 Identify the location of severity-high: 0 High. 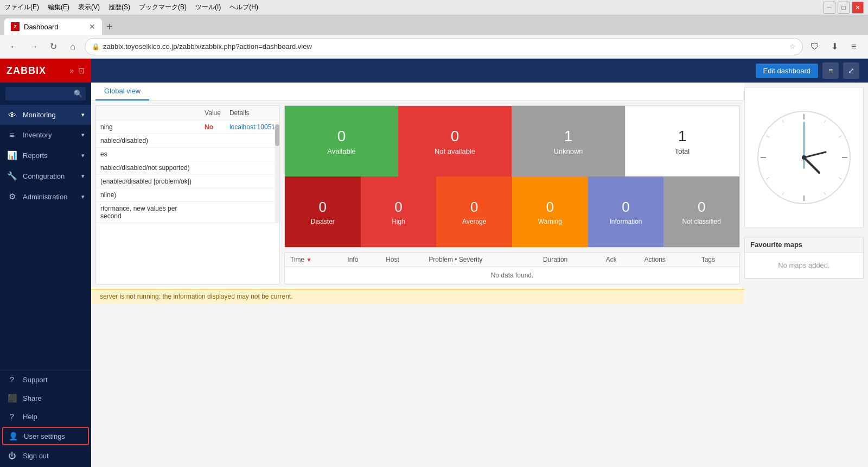
(399, 212).